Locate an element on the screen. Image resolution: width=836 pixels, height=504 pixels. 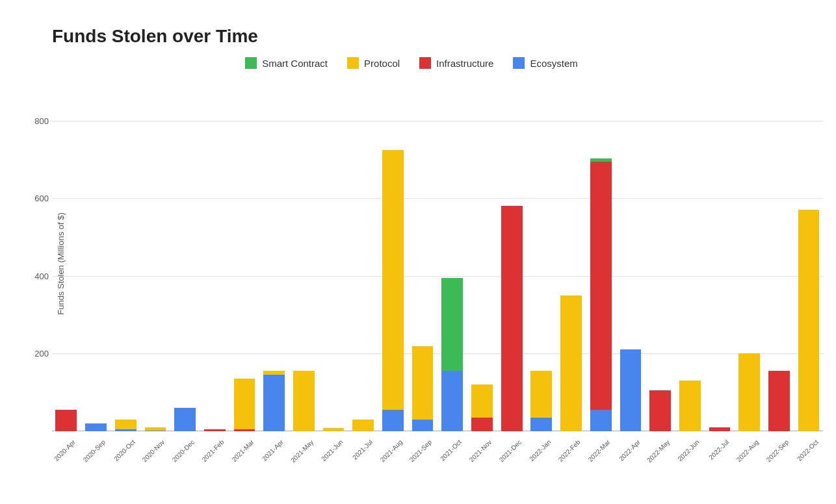
x-label: 2020-Apr is located at coordinates (65, 451).